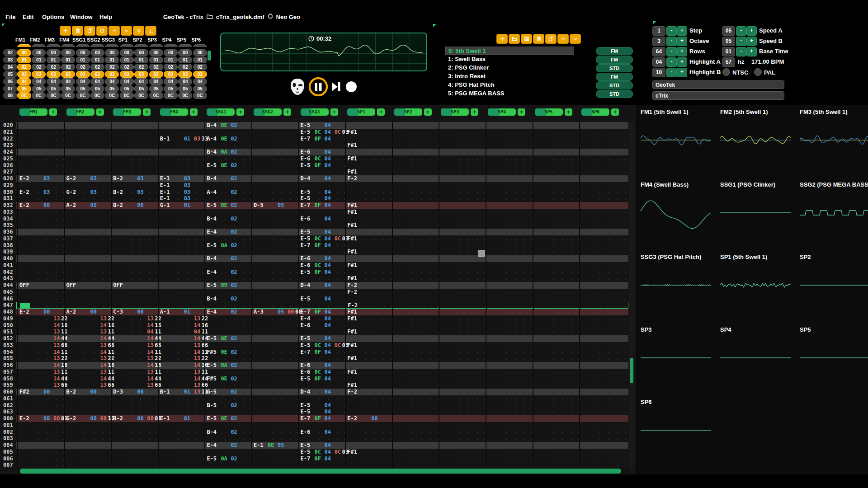 The image size is (868, 488). What do you see at coordinates (659, 31) in the screenshot?
I see `spinner-step-value: 1` at bounding box center [659, 31].